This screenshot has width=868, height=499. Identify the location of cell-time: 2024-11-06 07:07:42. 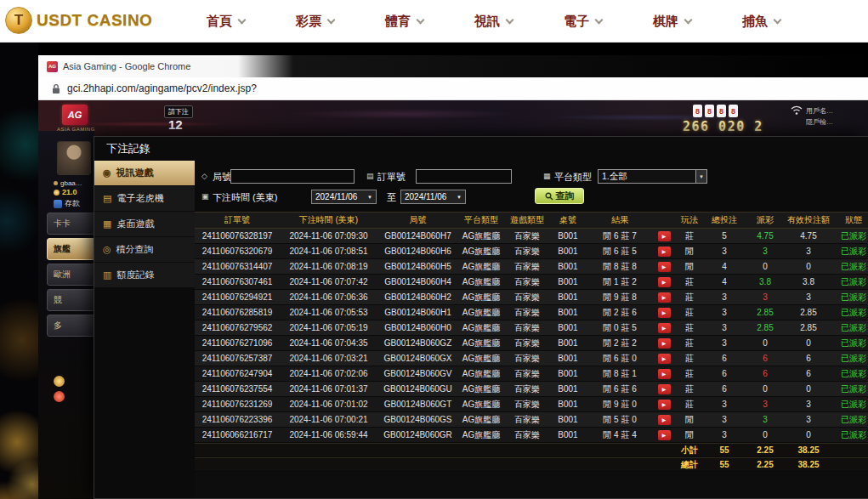
(328, 282).